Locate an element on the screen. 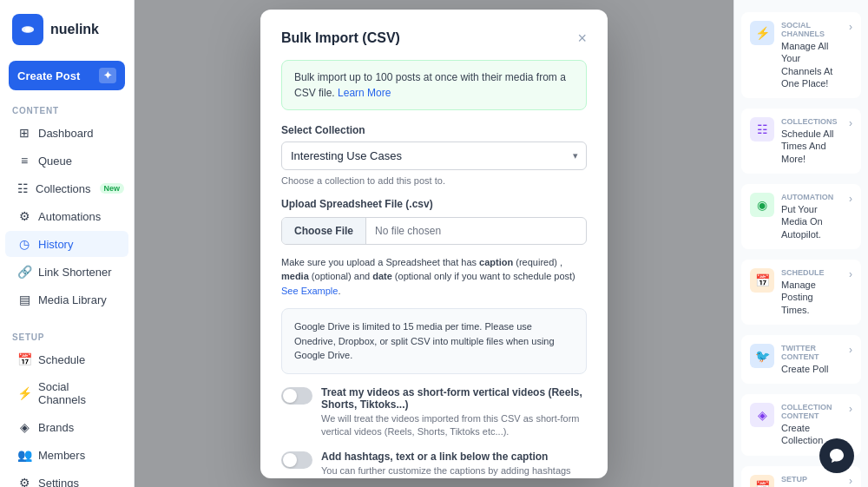 The height and width of the screenshot is (487, 868). rp-card-social-channels: ⚡ SOCIAL CHANNELS Manage All Your Channe… is located at coordinates (801, 56).